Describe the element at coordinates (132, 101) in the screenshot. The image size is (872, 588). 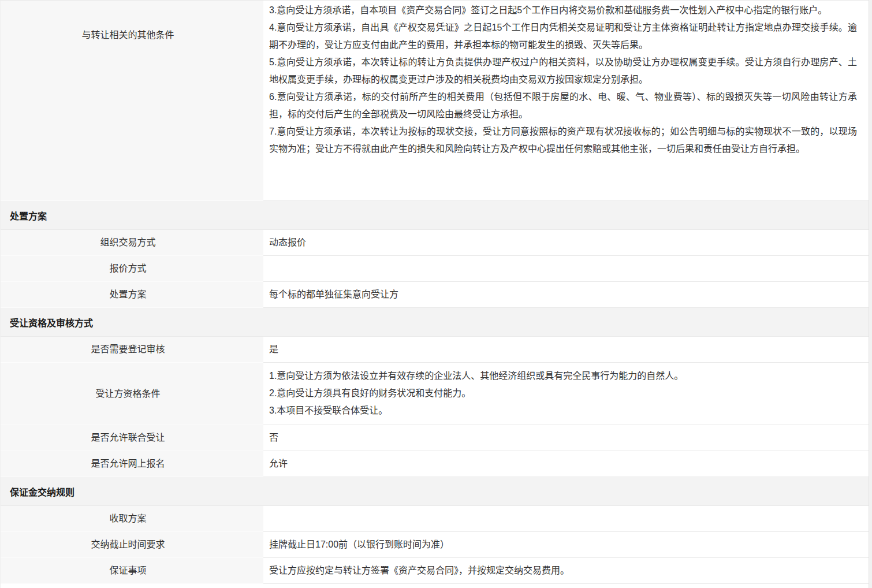
I see `row-label: 与转让相关的其他条件` at that location.